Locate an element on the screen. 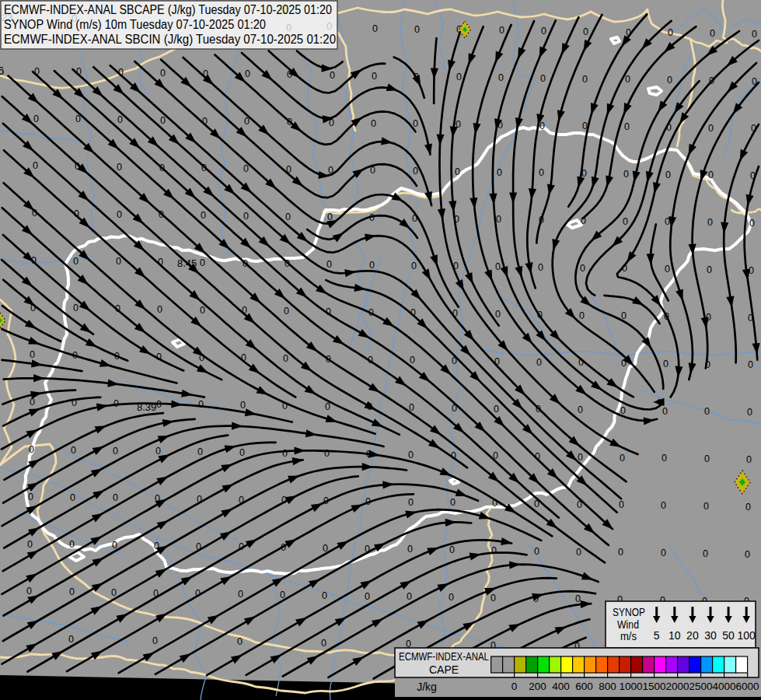 The image size is (761, 700). svg-text: ECMWF-INDEX-ANAL is located at coordinates (444, 656).